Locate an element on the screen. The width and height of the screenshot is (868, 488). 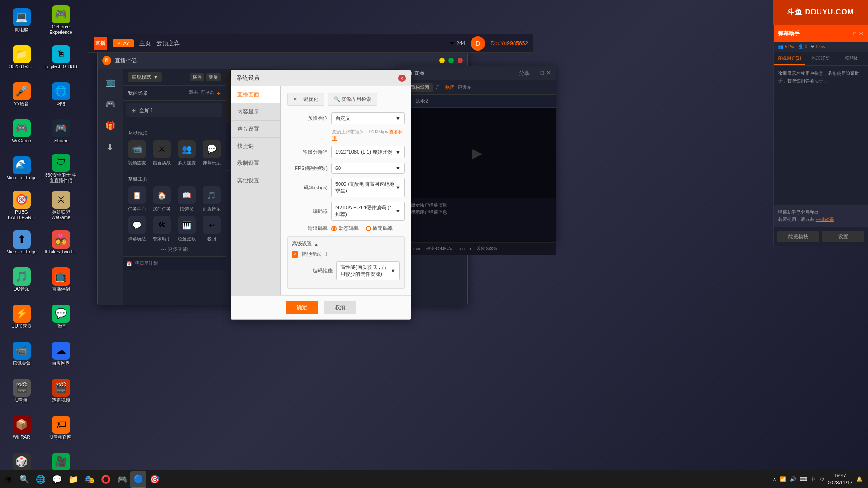
settings-tab-audio: 声音设置 is located at coordinates (256, 129).